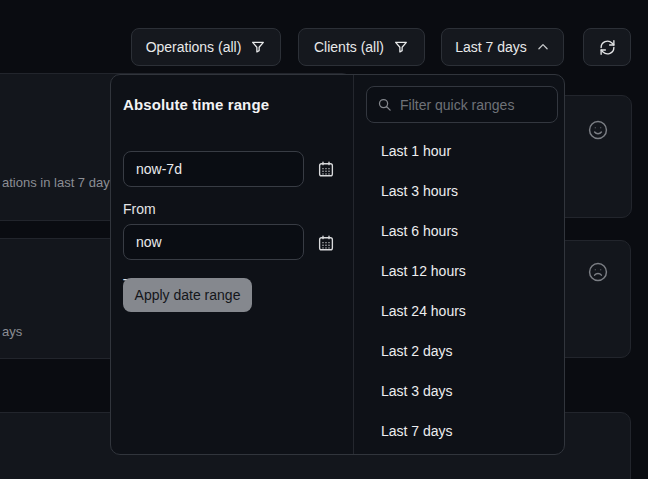 The width and height of the screenshot is (648, 479). What do you see at coordinates (194, 47) in the screenshot?
I see `operations-filter-label: Operations (all)` at bounding box center [194, 47].